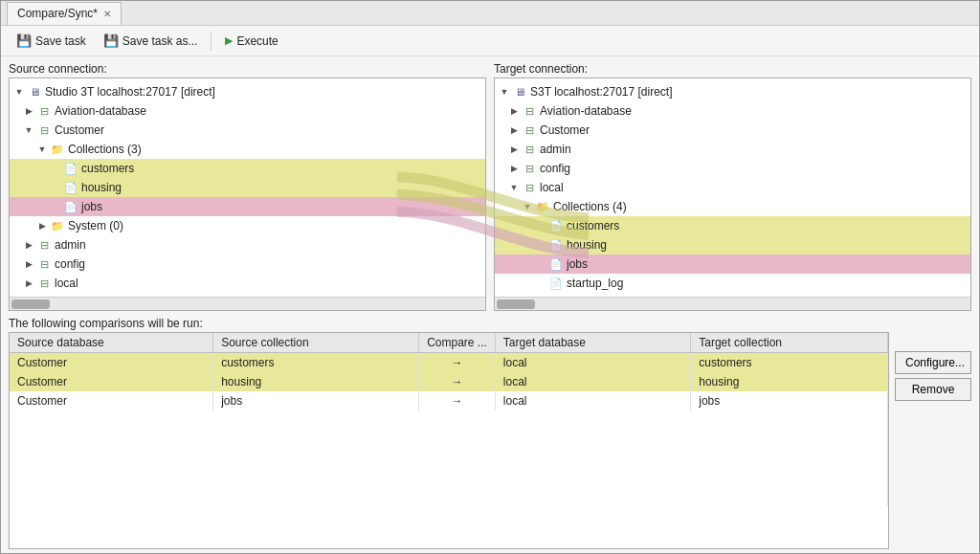  What do you see at coordinates (247, 303) in the screenshot?
I see `source-h-scrollbar` at bounding box center [247, 303].